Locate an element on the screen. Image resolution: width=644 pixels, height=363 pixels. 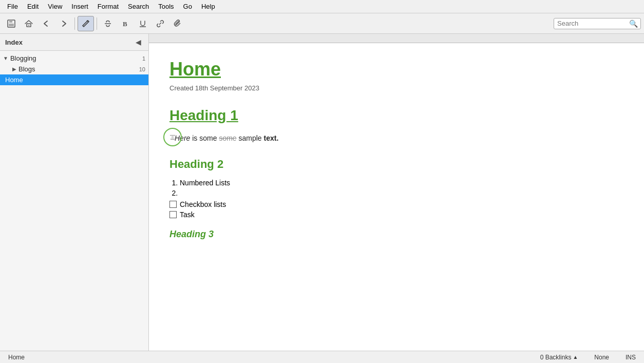
numbered-list: Numbered Lists is located at coordinates (396, 188).